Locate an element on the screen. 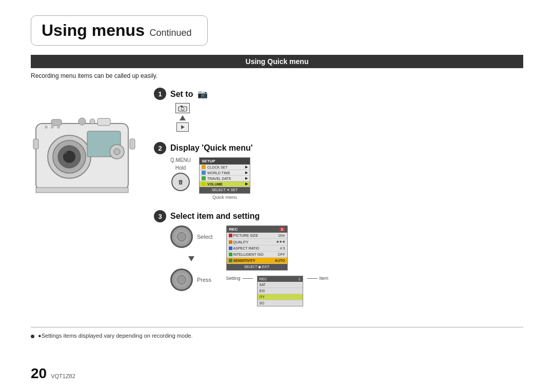  section-header: Using Quick menu is located at coordinates (277, 61).